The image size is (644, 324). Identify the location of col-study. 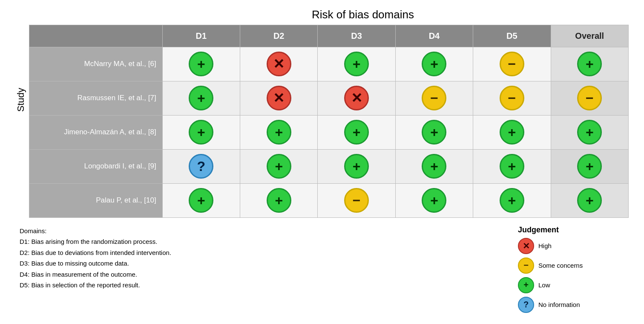
(96, 36).